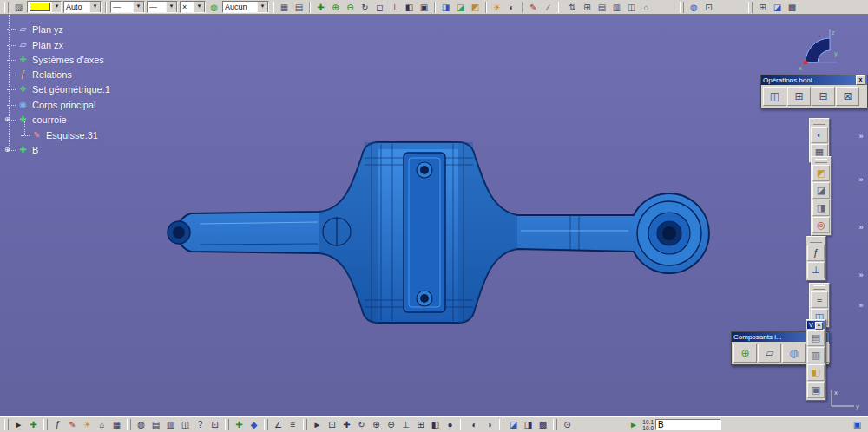  I want to click on normal-view-icon: ⊥, so click(394, 7).